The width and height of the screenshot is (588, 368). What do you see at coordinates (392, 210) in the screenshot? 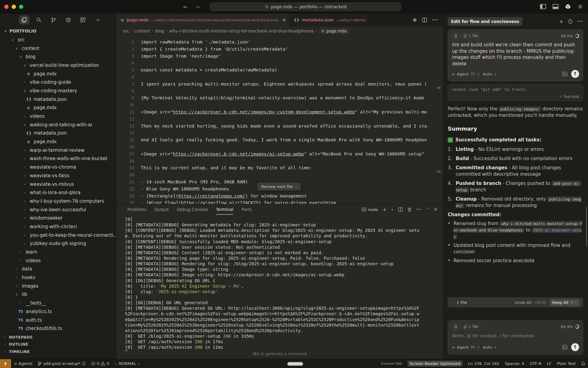
I see `terminal-dropdown-chevron-icon: ∨` at bounding box center [392, 210].